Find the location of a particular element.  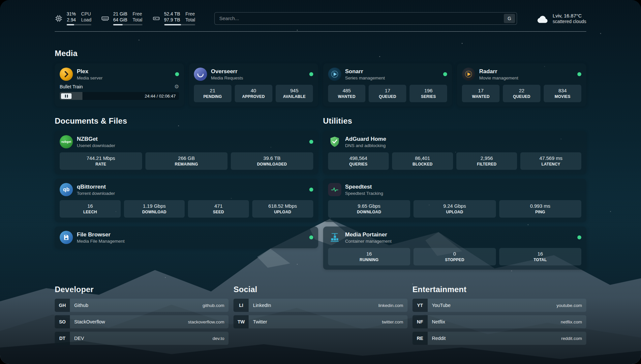

pause-button is located at coordinates (66, 96).